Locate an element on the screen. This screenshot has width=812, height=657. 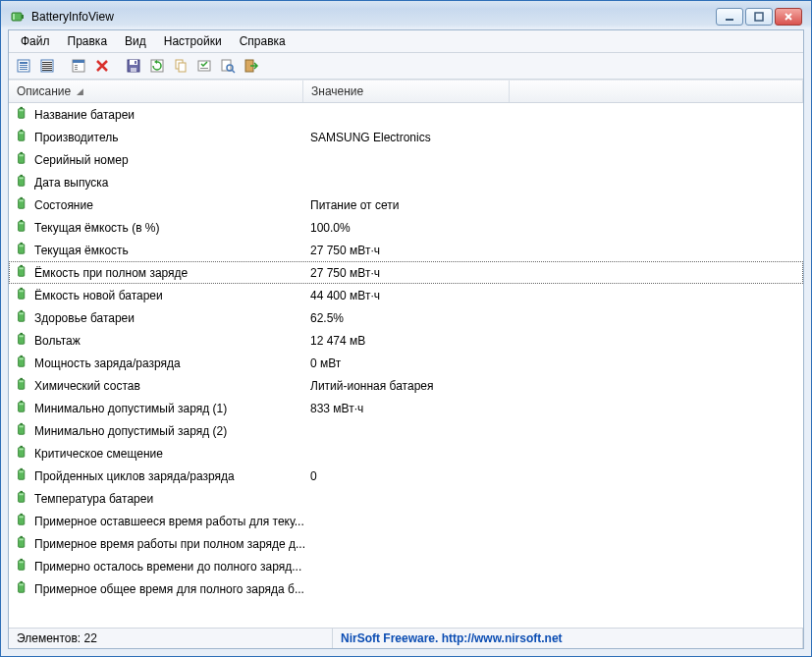
list-item: Пройденных циклов заряда/разряда0 is located at coordinates (406, 475).